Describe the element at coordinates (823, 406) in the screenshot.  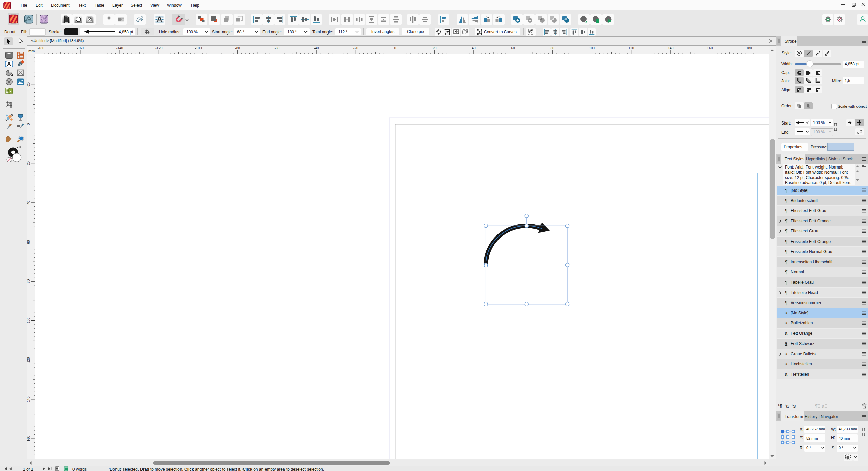
I see `svg-text: a` at that location.